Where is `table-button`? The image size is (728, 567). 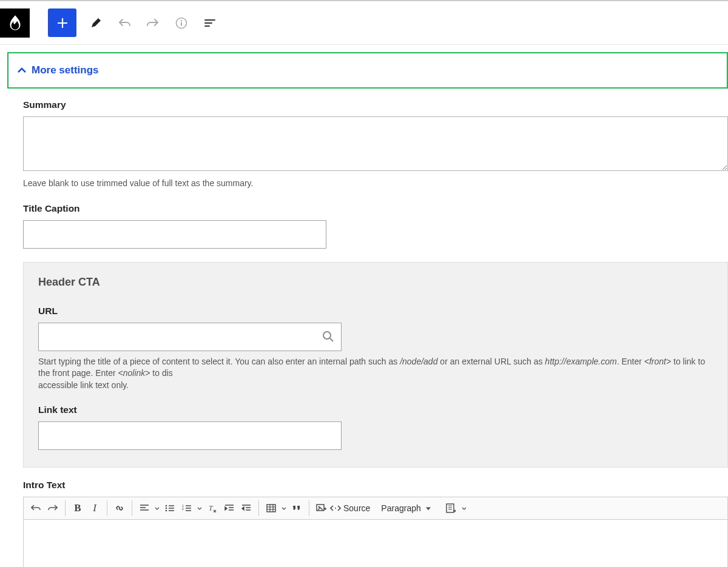
table-button is located at coordinates (271, 508).